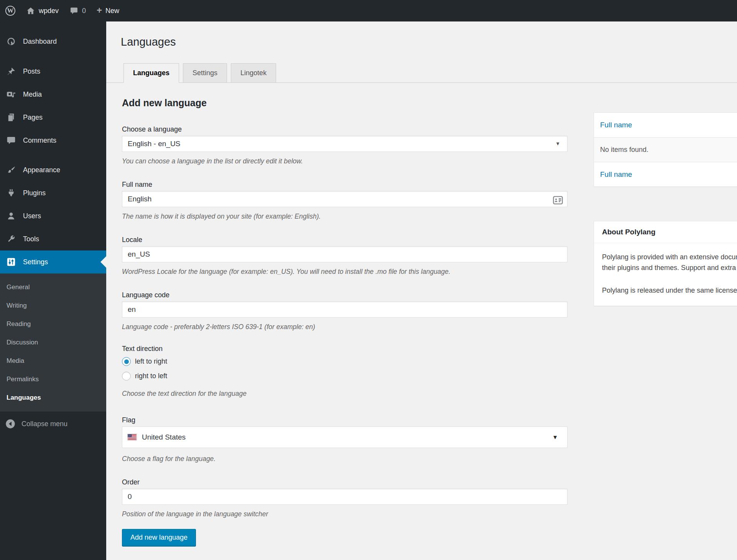  I want to click on collapse-menu-label: Collapse menu, so click(44, 424).